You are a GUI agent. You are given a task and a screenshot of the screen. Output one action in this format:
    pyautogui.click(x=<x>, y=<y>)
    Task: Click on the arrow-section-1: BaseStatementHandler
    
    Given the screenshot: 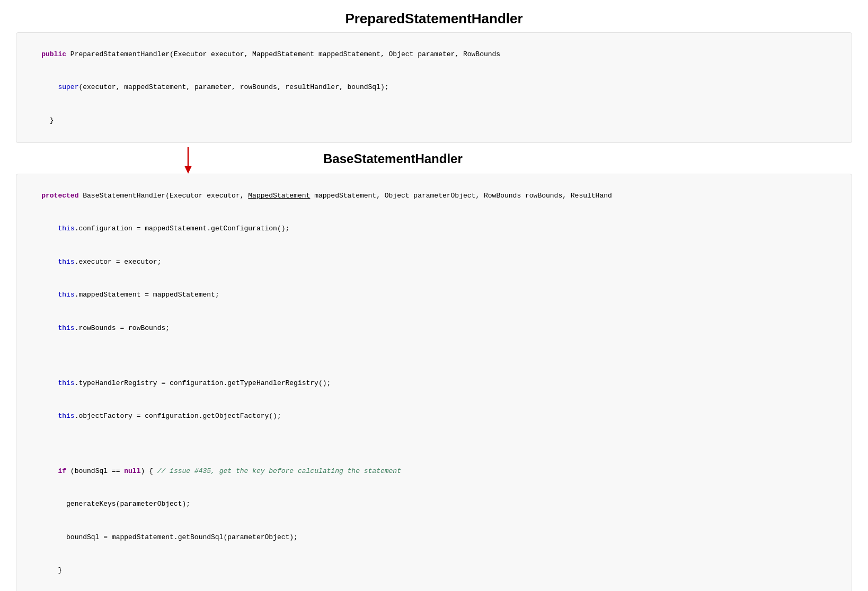 What is the action you would take?
    pyautogui.click(x=434, y=160)
    